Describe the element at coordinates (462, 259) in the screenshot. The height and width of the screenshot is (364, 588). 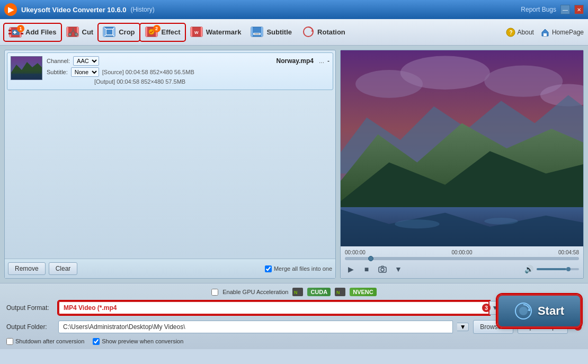
I see `seek-bar` at that location.